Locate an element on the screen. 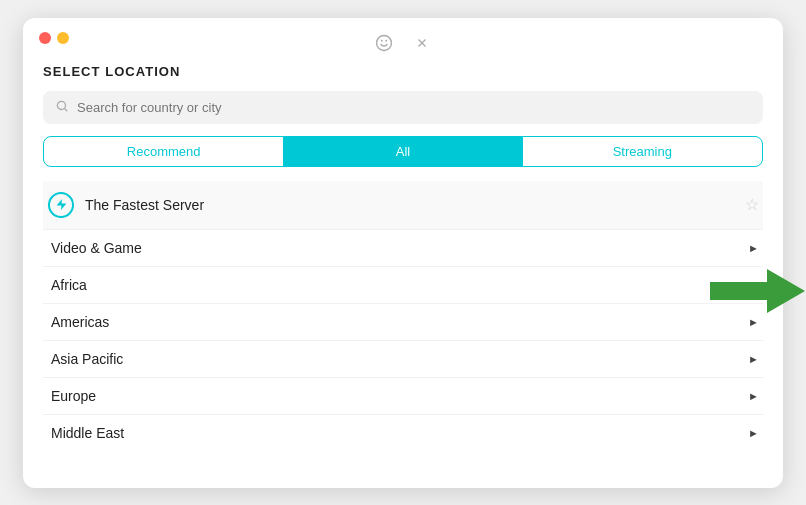 This screenshot has width=806, height=505. list-item-europe: Europe ► is located at coordinates (403, 396).